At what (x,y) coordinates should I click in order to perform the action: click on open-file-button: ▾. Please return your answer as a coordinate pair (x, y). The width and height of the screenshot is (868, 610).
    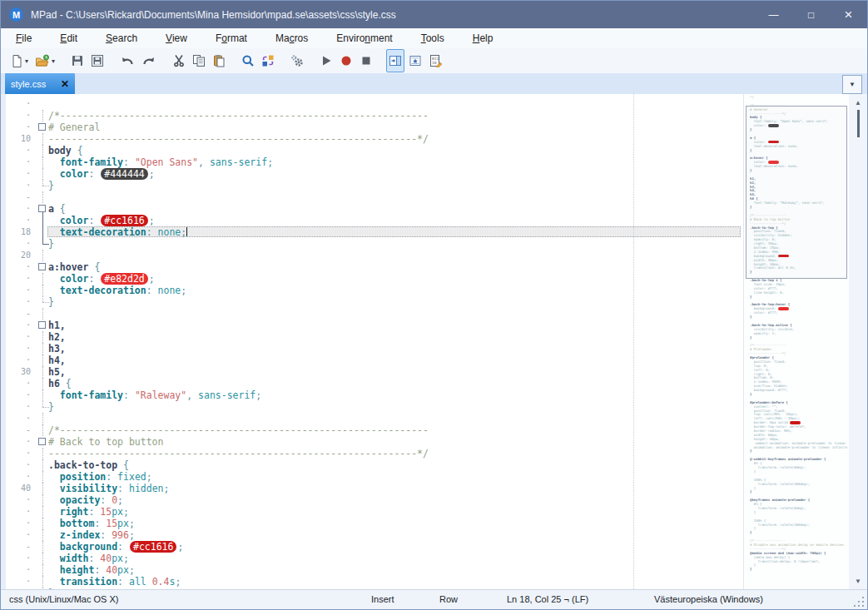
    Looking at the image, I should click on (45, 61).